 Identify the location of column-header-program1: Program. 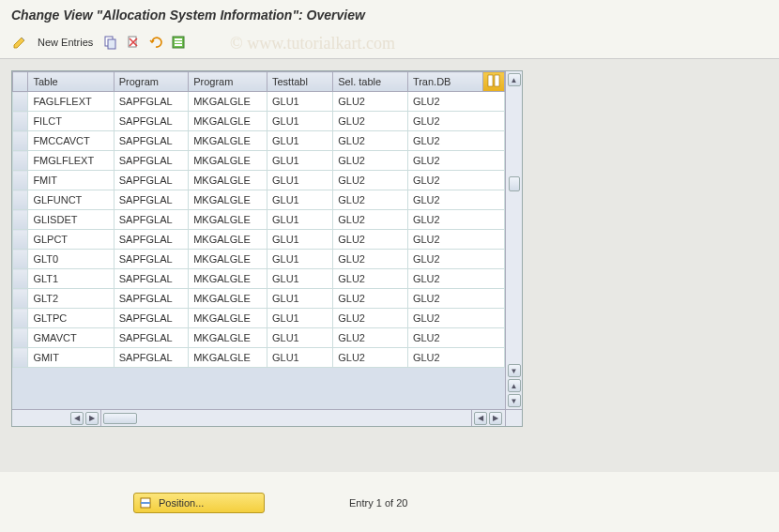
(150, 83).